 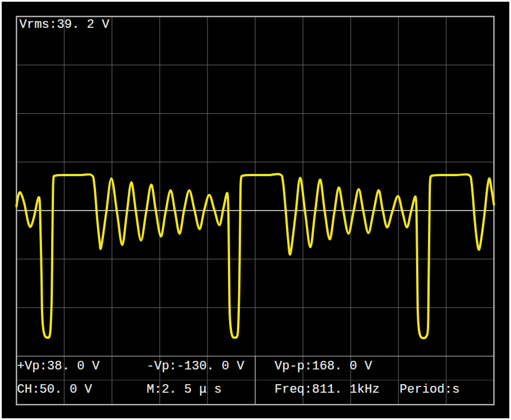 What do you see at coordinates (430, 390) in the screenshot?
I see `period-readout: Period:s` at bounding box center [430, 390].